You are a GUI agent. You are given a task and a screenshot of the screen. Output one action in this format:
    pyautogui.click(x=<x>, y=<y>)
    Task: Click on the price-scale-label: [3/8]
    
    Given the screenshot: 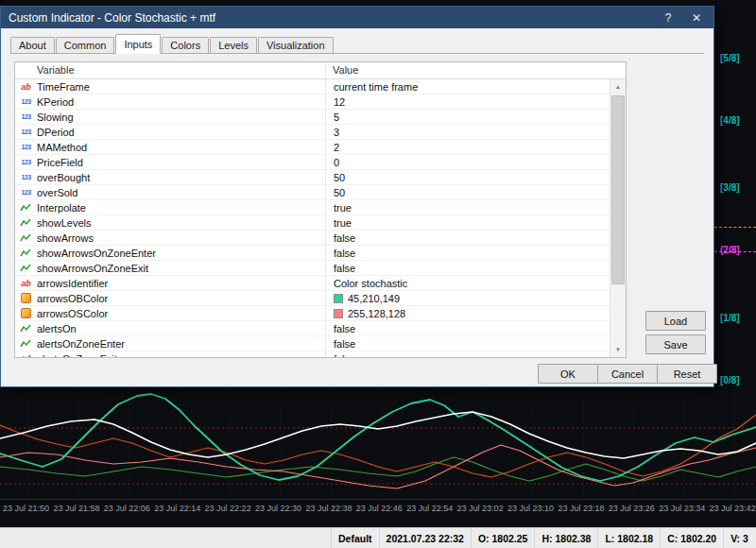 What is the action you would take?
    pyautogui.click(x=730, y=187)
    